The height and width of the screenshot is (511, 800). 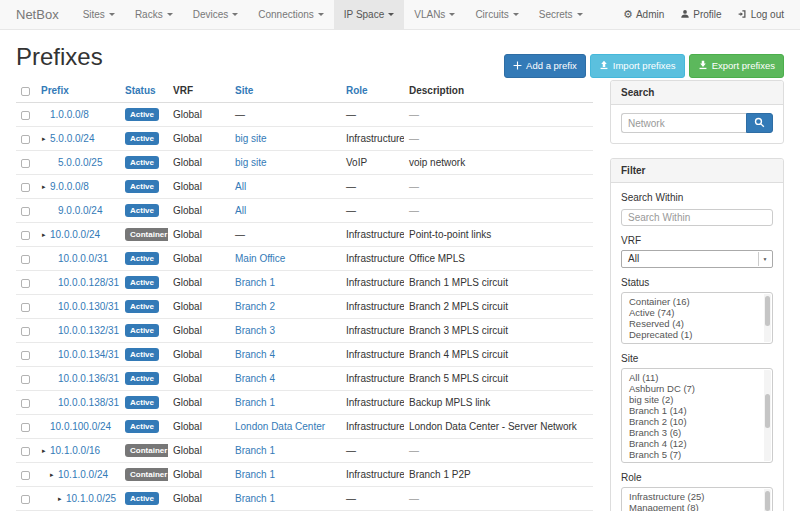 What do you see at coordinates (291, 14) in the screenshot?
I see `nav-item-connections: Connections` at bounding box center [291, 14].